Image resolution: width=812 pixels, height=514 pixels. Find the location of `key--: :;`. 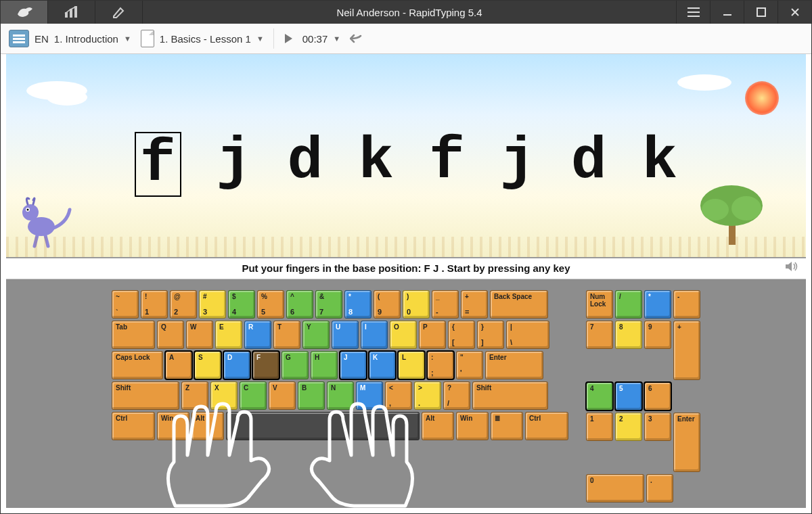

key--: :; is located at coordinates (441, 365).